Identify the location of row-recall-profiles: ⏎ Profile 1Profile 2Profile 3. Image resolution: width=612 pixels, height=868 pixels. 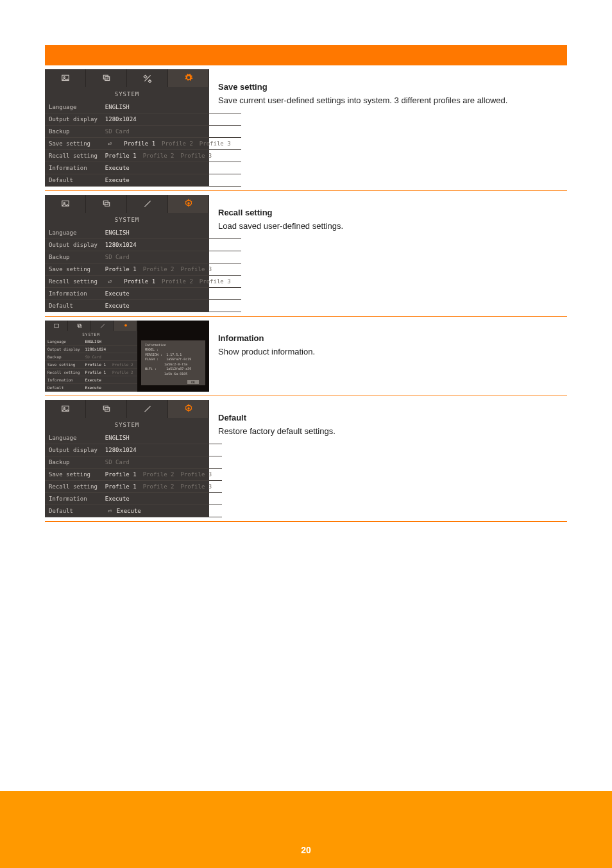
(171, 282).